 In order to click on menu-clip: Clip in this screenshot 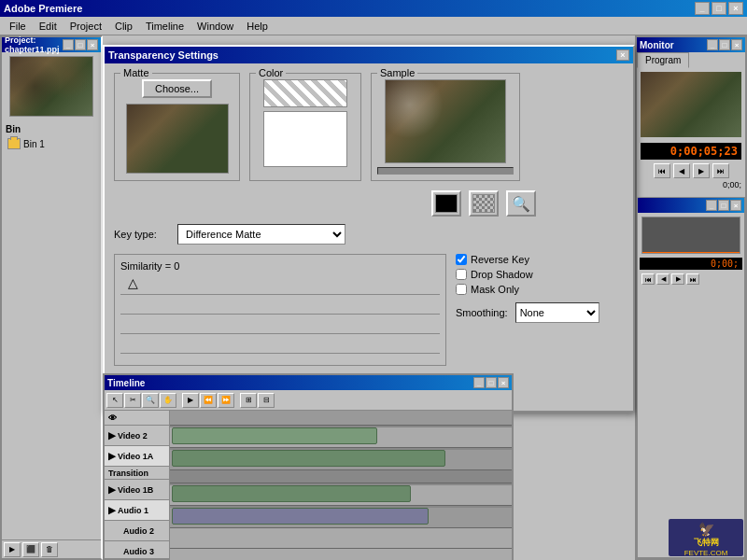, I will do `click(123, 26)`.